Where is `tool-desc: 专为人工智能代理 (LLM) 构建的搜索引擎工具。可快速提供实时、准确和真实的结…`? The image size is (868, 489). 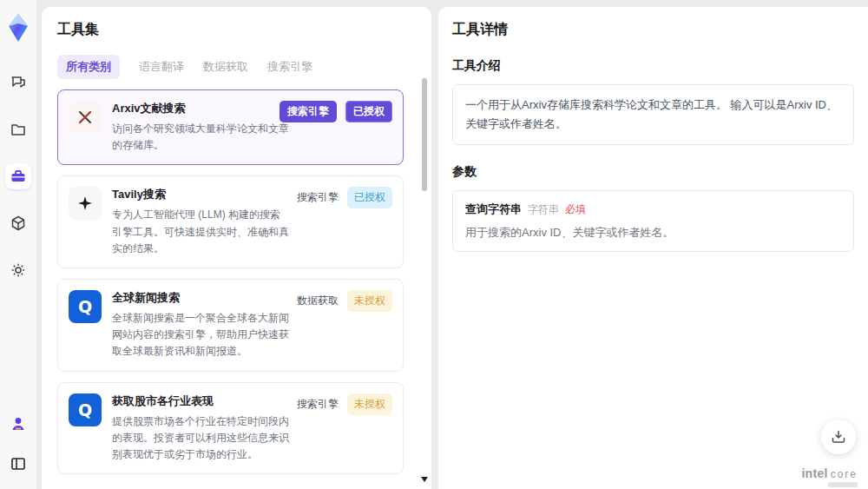 tool-desc: 专为人工智能代理 (LLM) 构建的搜索引擎工具。可快速提供实时、准确和真实的结… is located at coordinates (201, 232).